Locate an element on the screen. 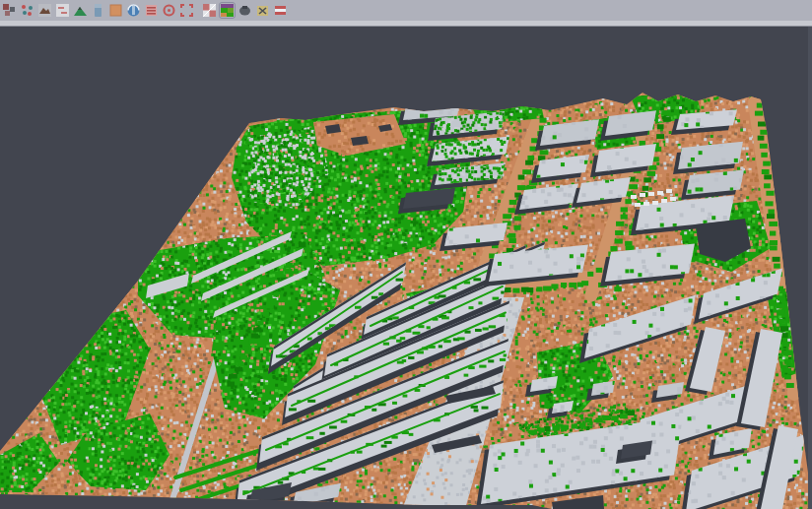  ground-class-icon is located at coordinates (116, 10).